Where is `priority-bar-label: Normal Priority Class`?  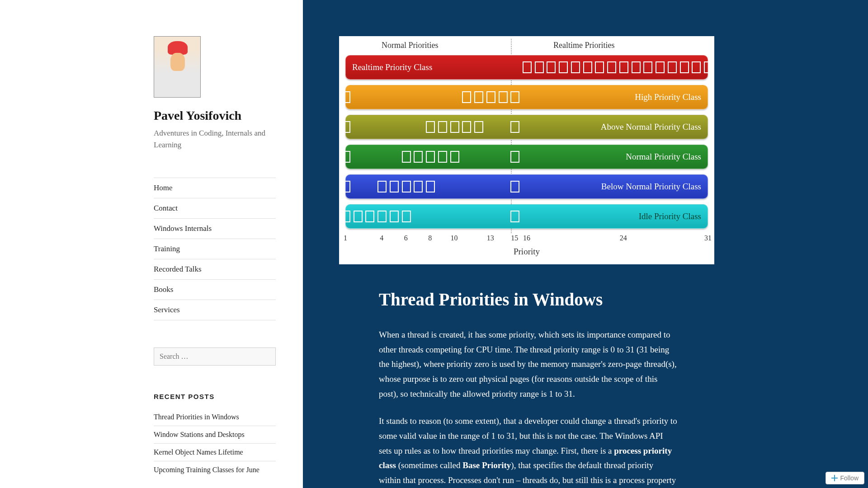
priority-bar-label: Normal Priority Class is located at coordinates (664, 157).